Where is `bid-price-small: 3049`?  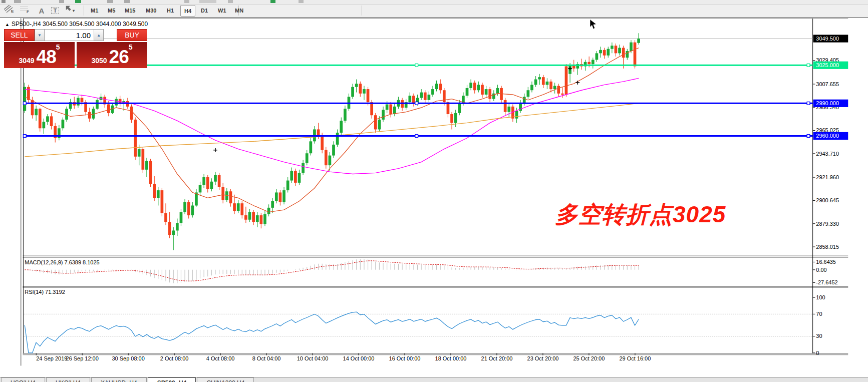
bid-price-small: 3049 is located at coordinates (26, 61).